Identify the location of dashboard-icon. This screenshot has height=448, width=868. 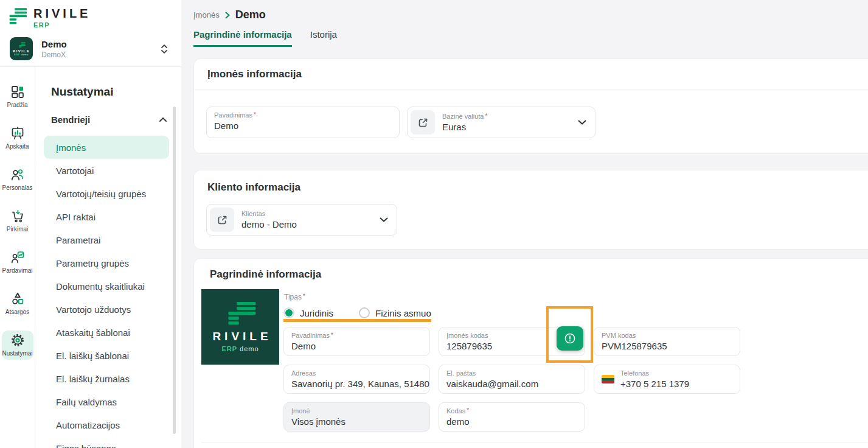
(18, 92).